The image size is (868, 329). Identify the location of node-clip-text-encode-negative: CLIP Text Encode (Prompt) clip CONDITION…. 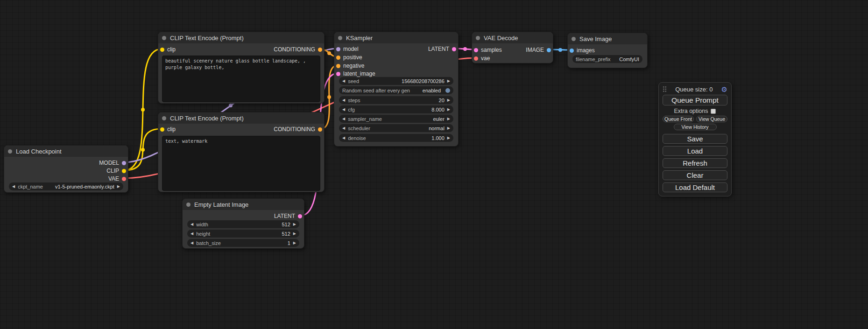
(241, 152).